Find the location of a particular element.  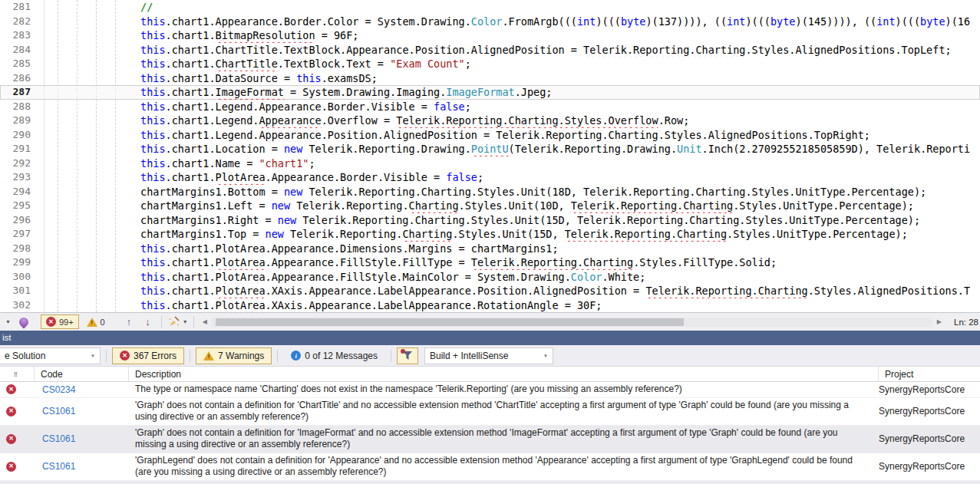

code-text: chartMargins1.Bottom = new Telerik.Repor… is located at coordinates (533, 192).